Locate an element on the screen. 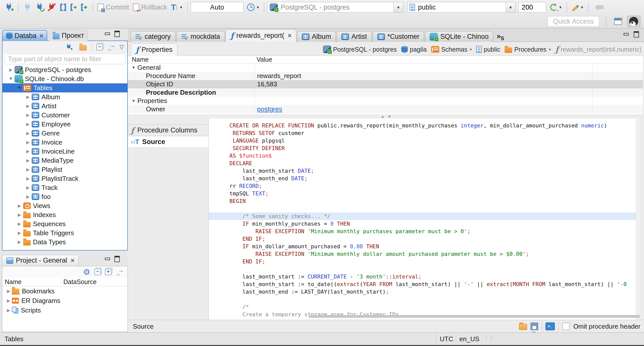 The image size is (644, 346). editor-tab-rewards-report-: ƒrewards_report(× is located at coordinates (261, 36).